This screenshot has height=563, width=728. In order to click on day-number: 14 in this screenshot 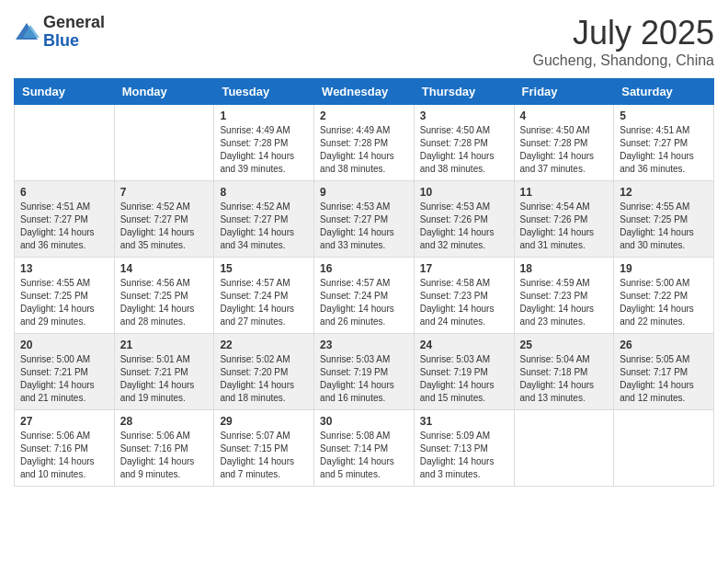, I will do `click(165, 269)`.